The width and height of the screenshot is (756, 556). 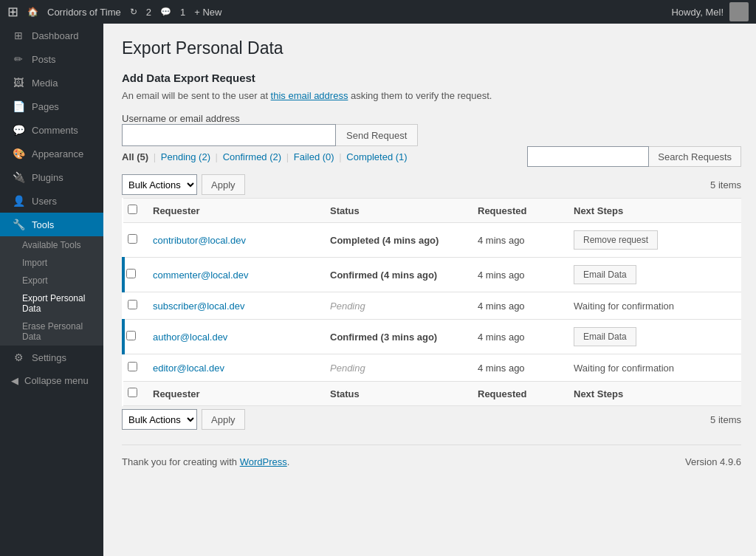 I want to click on sidebar-label-tools: Tools, so click(x=43, y=224).